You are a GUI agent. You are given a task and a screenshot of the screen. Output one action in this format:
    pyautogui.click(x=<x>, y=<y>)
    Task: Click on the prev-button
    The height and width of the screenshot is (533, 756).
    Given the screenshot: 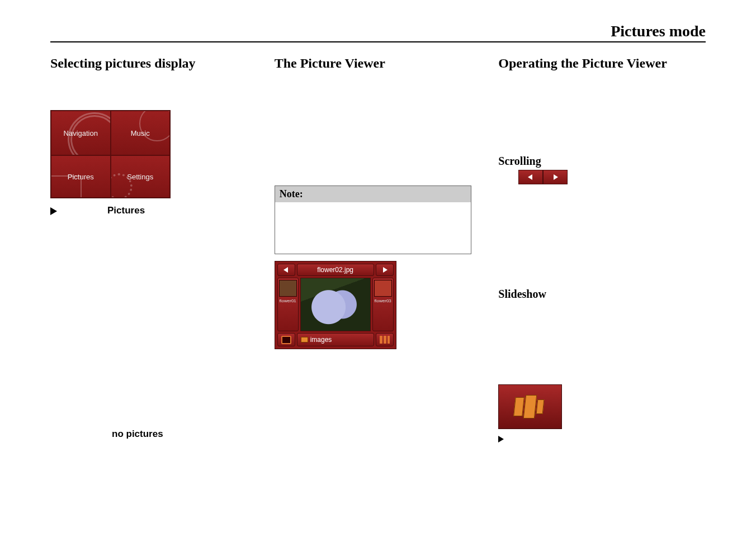 What is the action you would take?
    pyautogui.click(x=286, y=270)
    